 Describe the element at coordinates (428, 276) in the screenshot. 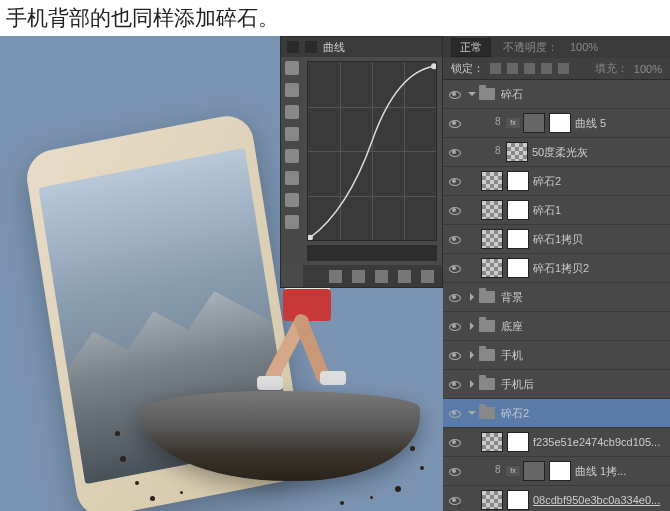

I see `trash-icon` at that location.